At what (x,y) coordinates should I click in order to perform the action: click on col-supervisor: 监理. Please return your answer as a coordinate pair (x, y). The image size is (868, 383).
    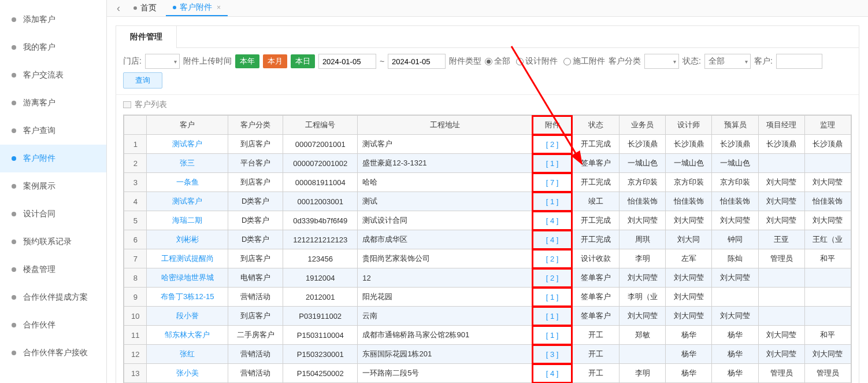
    Looking at the image, I should click on (828, 125).